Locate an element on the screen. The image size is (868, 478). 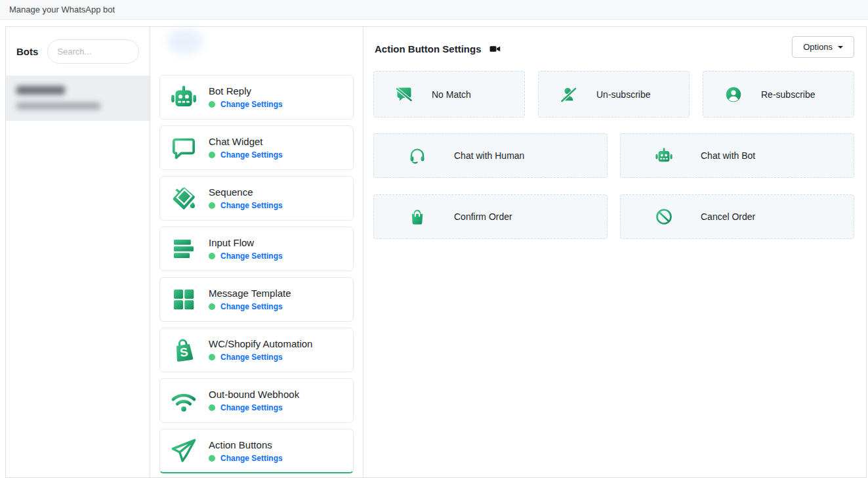
module-title: WC/Shopify Automation is located at coordinates (260, 344).